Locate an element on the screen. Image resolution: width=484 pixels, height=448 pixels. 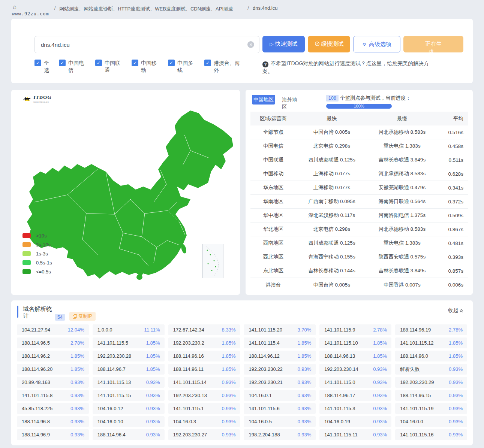
clear-input-icon: ✕ is located at coordinates (251, 45).